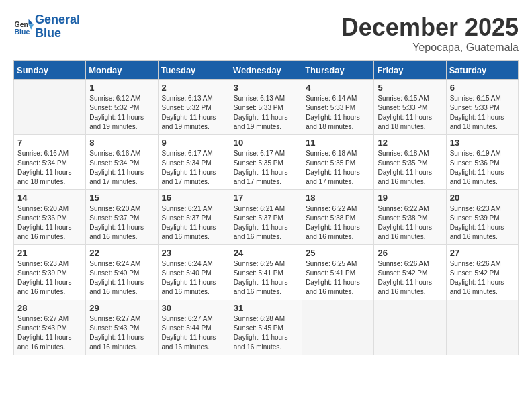 This screenshot has width=532, height=411. Describe the element at coordinates (266, 273) in the screenshot. I see `calendar-week-4: 21Sunrise: 6:23 AM Sunset: 5:39 PM Dayli…` at that location.